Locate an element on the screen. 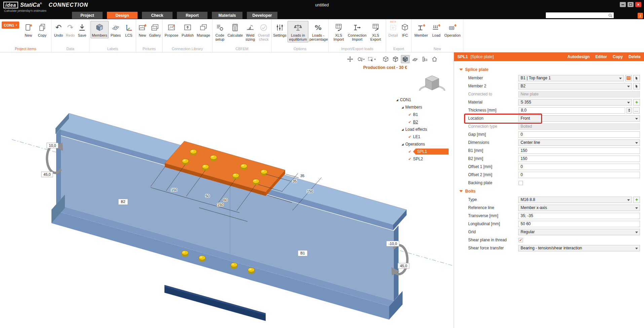 The width and height of the screenshot is (644, 328). offset2-input: 0 is located at coordinates (579, 175).